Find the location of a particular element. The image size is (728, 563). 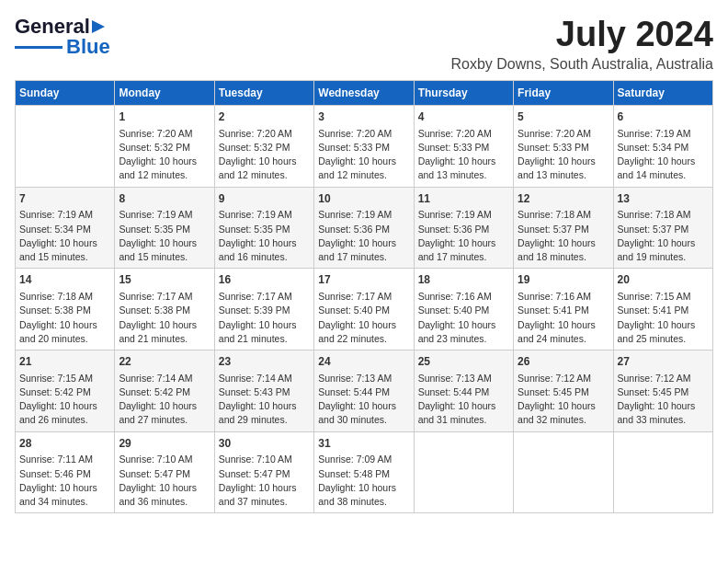

calendar-cell: 27Sunrise: 7:12 AM Sunset: 5:45 PM Dayli… is located at coordinates (663, 392).